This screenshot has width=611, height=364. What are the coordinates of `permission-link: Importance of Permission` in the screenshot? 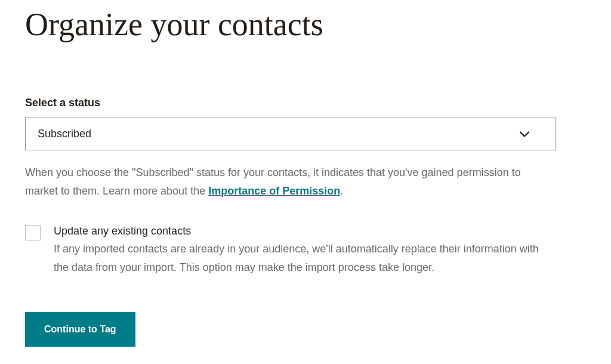 It's located at (274, 191).